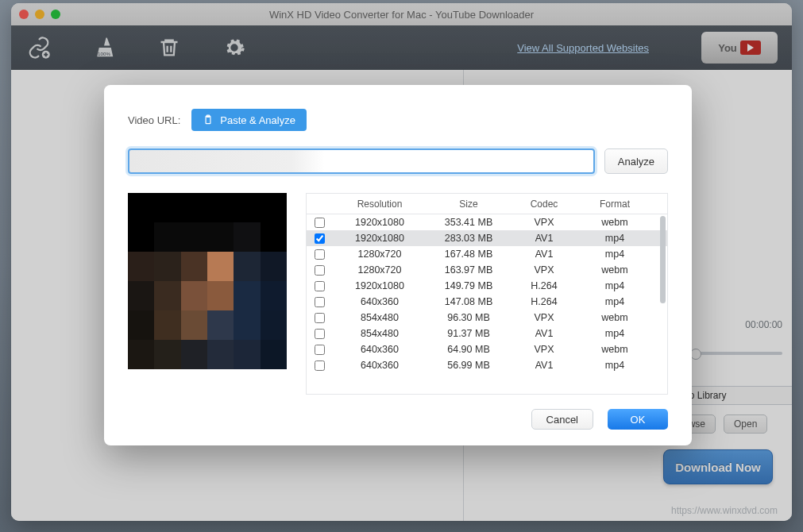  I want to click on cell-size: 167.48 MB, so click(469, 254).